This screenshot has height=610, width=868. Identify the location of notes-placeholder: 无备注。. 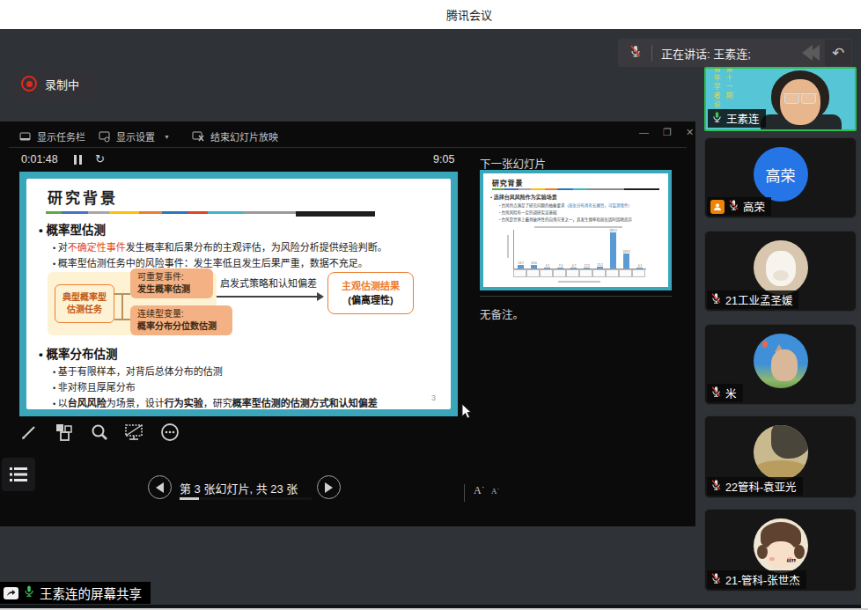
(502, 313).